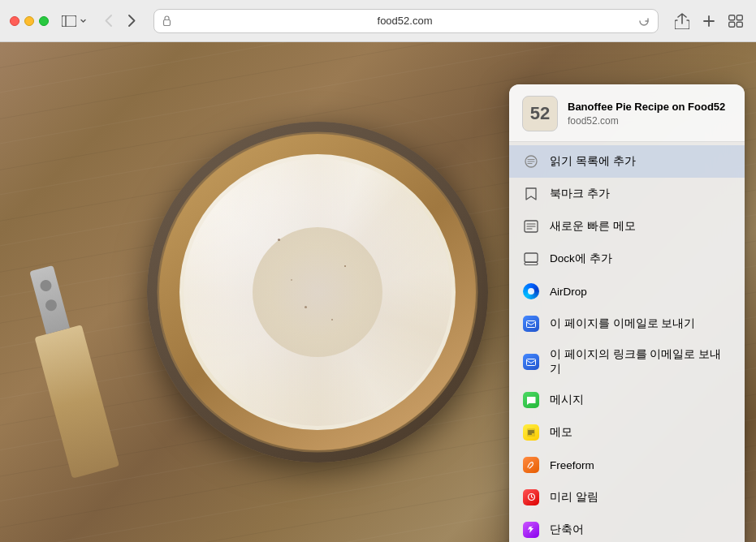 Image resolution: width=756 pixels, height=542 pixels. Describe the element at coordinates (650, 121) in the screenshot. I see `site-url: food52.com` at that location.